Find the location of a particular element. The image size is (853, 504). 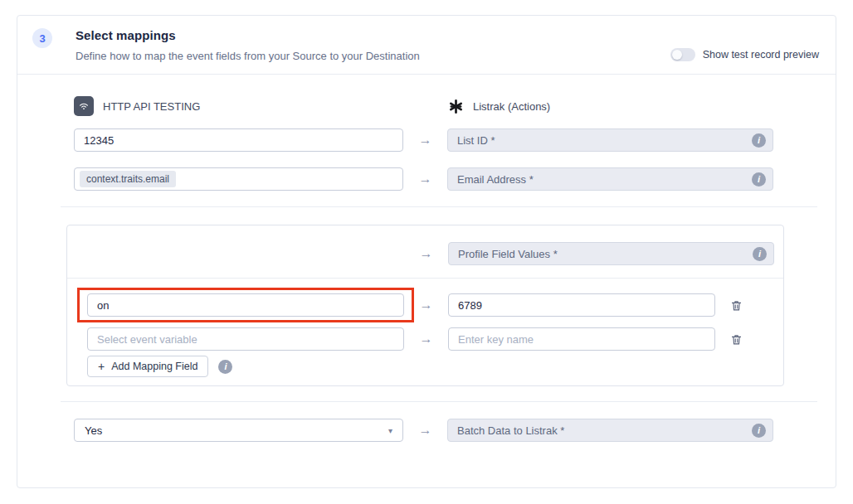

mapping-row-list-id: → List ID * i is located at coordinates (423, 140).